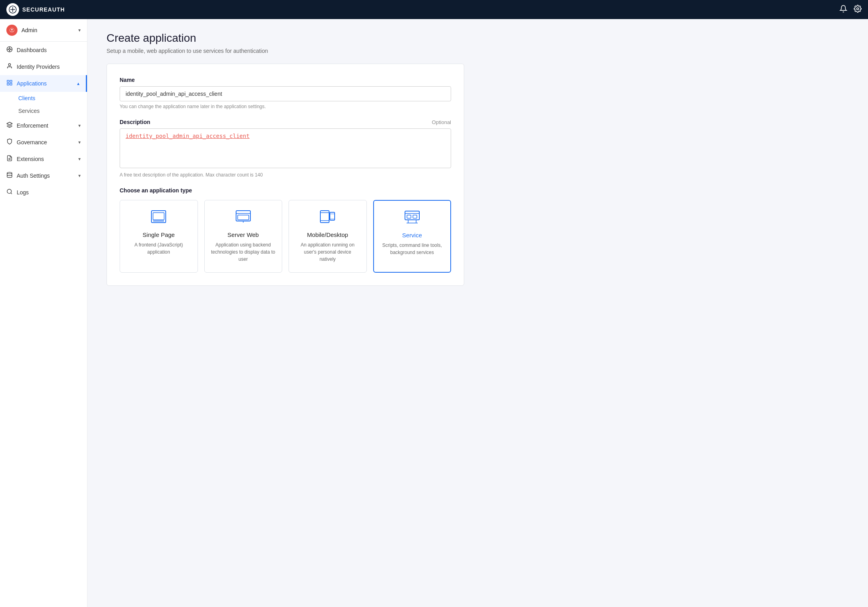 The height and width of the screenshot is (607, 868). Describe the element at coordinates (843, 10) in the screenshot. I see `notification-icon` at that location.